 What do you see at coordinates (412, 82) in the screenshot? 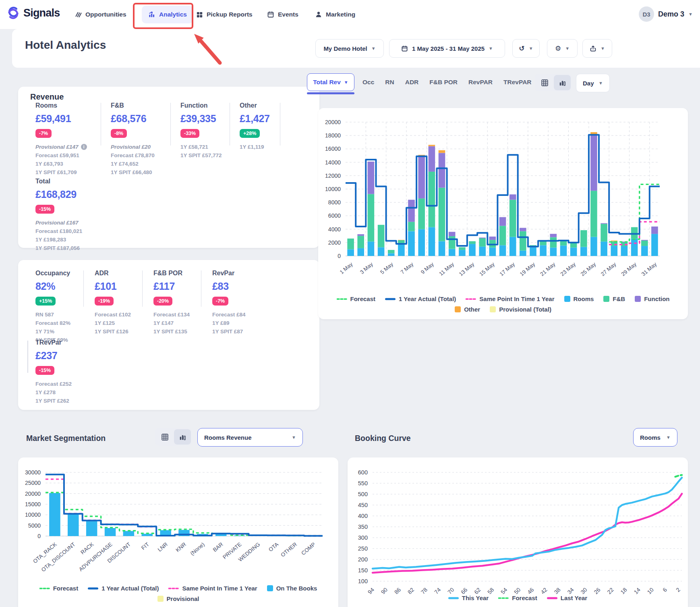
I see `tab-adr: ADR` at bounding box center [412, 82].